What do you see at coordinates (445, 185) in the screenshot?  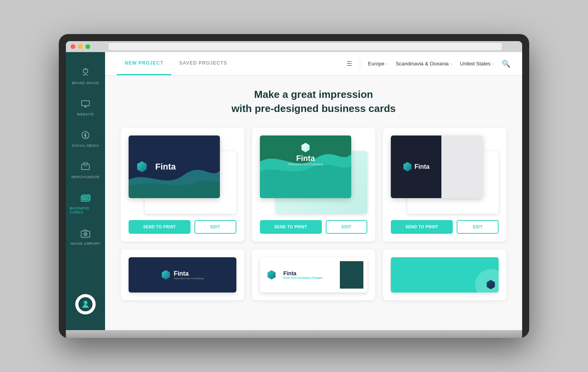 I see `card-template-3: Finta JOHN SMITH name@domain.com +46 (0)…` at bounding box center [445, 185].